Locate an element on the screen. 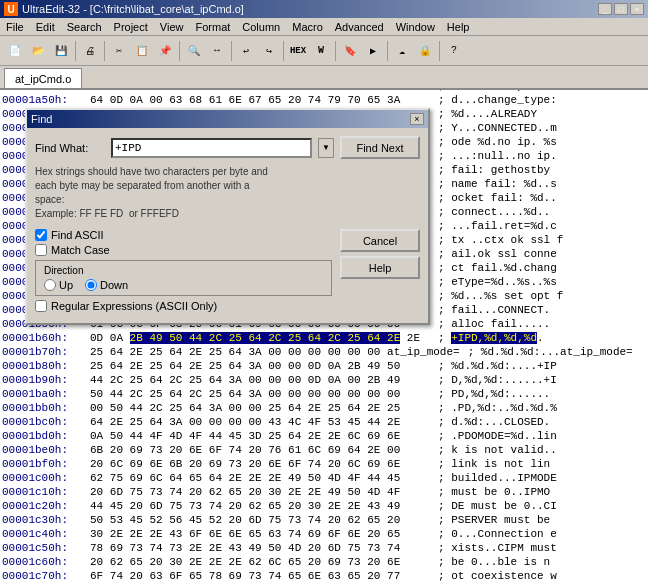 Image resolution: width=648 pixels, height=583 pixels. down-radio is located at coordinates (91, 285).